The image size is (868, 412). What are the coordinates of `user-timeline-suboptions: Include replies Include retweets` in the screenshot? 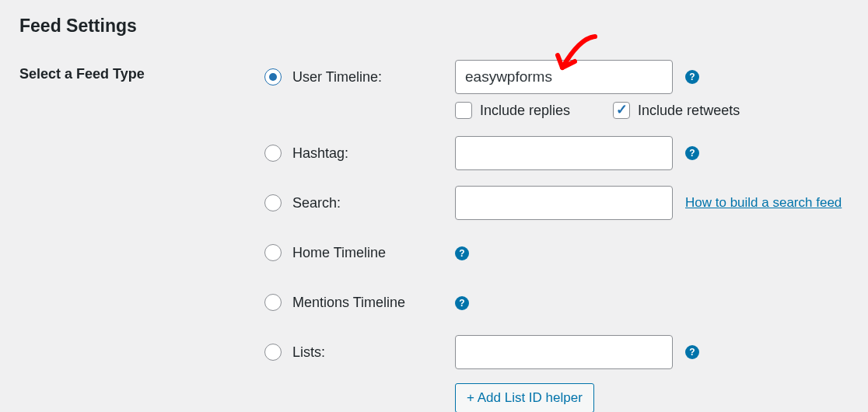 It's located at (652, 110).